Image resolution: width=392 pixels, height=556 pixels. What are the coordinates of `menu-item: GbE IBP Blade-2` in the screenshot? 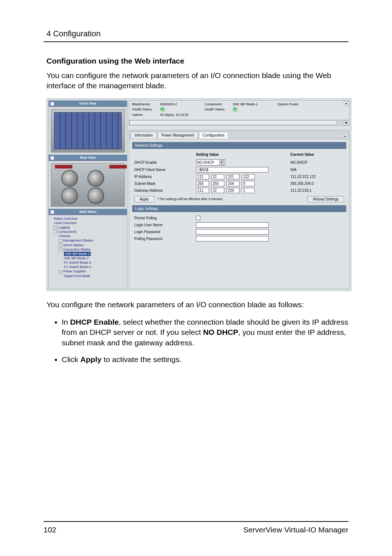 It's located at (88, 258).